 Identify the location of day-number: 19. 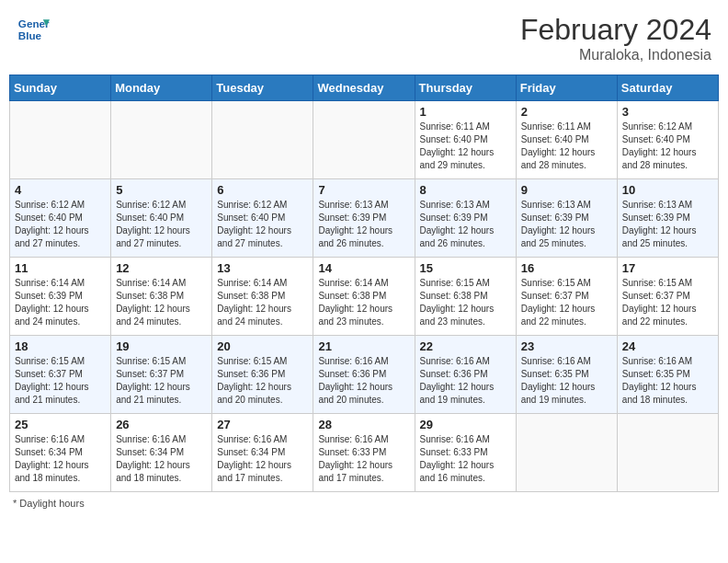
(162, 346).